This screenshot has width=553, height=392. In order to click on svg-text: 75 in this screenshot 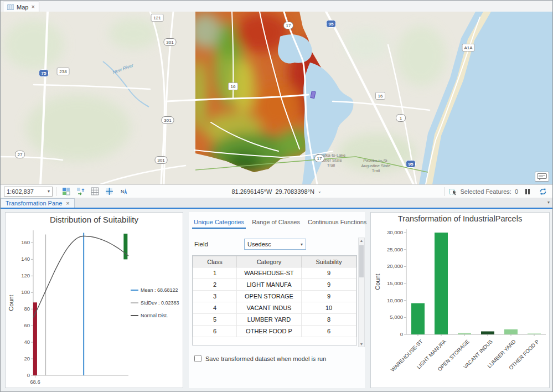, I will do `click(44, 73)`.